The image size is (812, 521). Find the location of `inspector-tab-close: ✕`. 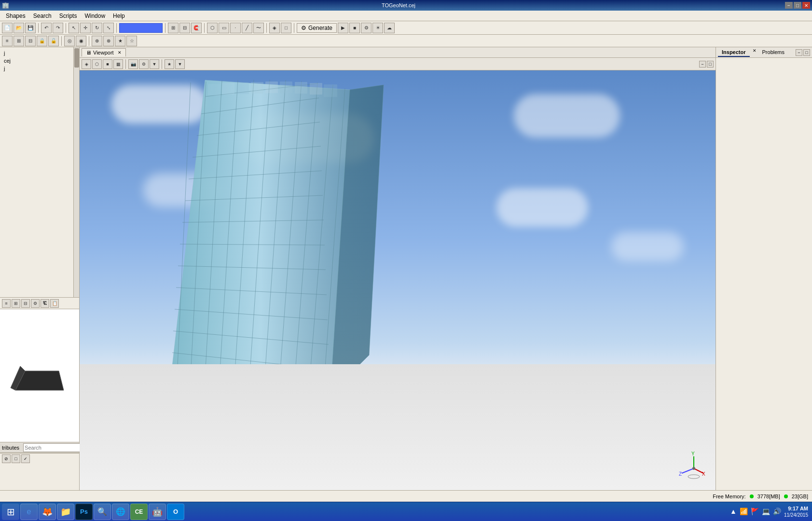

inspector-tab-close: ✕ is located at coordinates (755, 53).